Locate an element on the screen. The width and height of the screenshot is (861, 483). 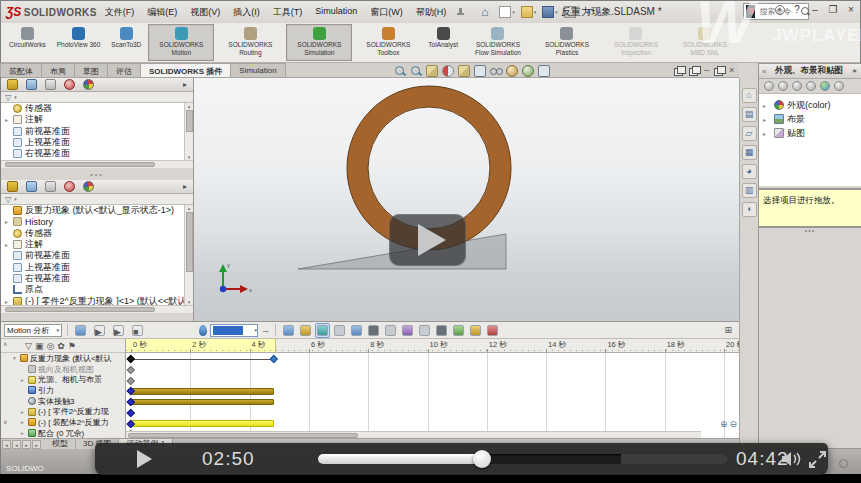
appearance-tree-item: ▸ 外观(color) is located at coordinates (810, 105).